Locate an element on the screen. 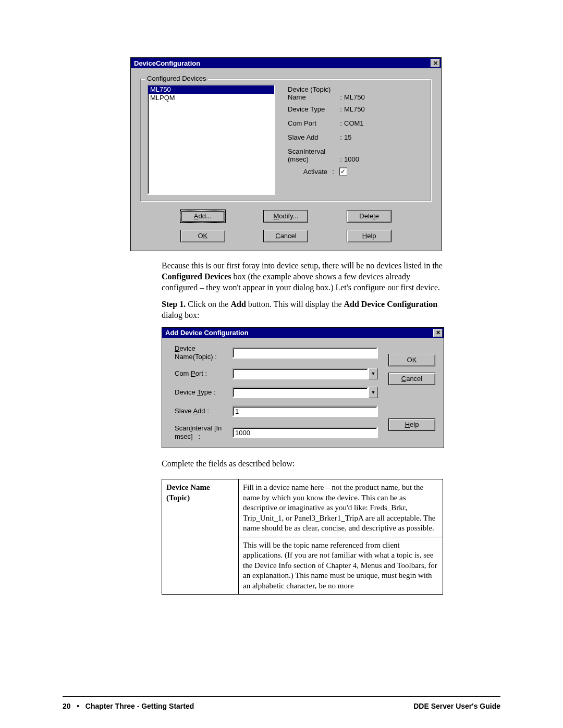  table-cell: Fill in a device name here – not the pro… is located at coordinates (341, 509).